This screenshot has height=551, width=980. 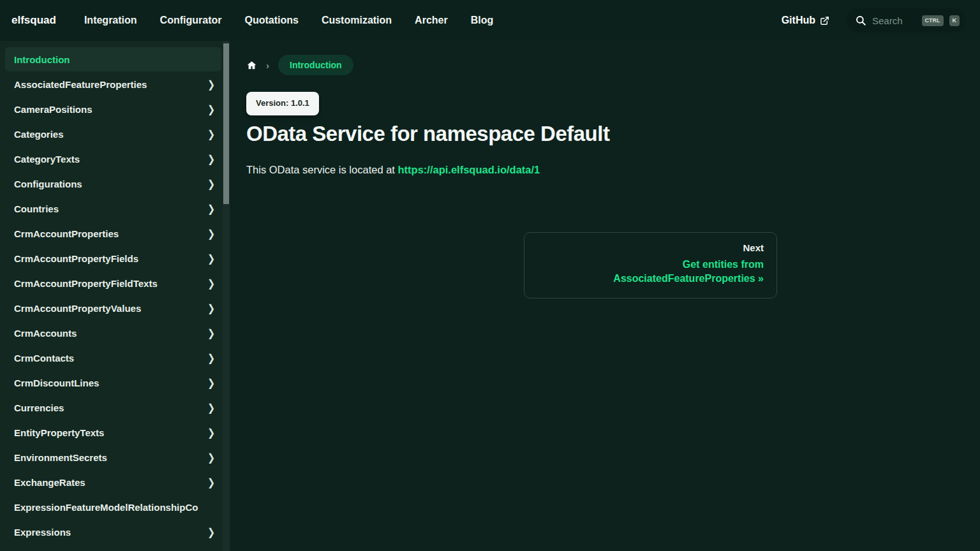 What do you see at coordinates (107, 482) in the screenshot?
I see `sidebar-item-label: ExchangeRates` at bounding box center [107, 482].